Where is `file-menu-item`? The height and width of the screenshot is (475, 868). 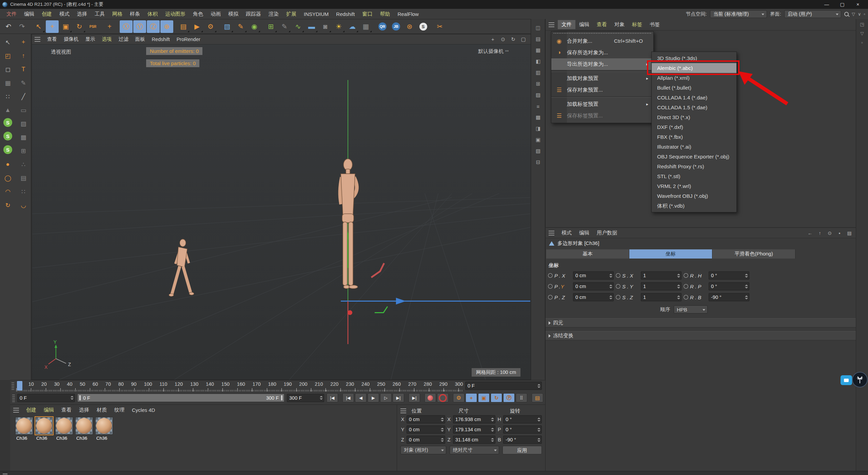 file-menu-item is located at coordinates (602, 97).